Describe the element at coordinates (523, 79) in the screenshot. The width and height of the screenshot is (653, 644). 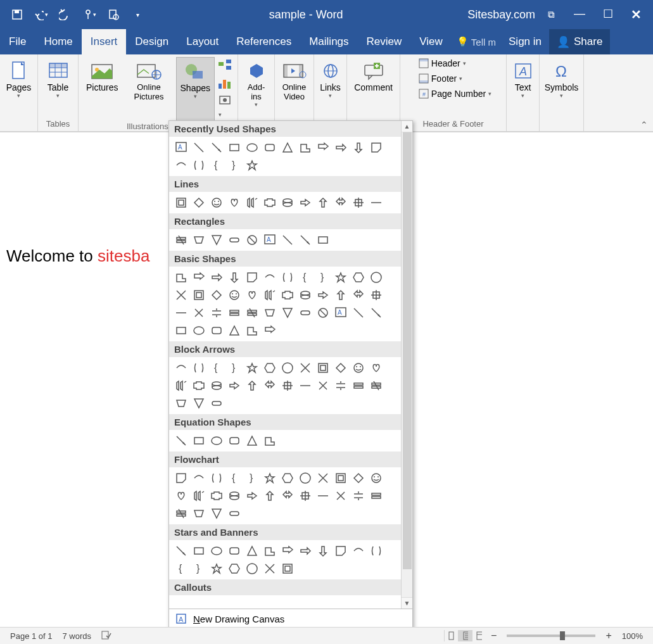
I see `text-button: A Text▾` at that location.